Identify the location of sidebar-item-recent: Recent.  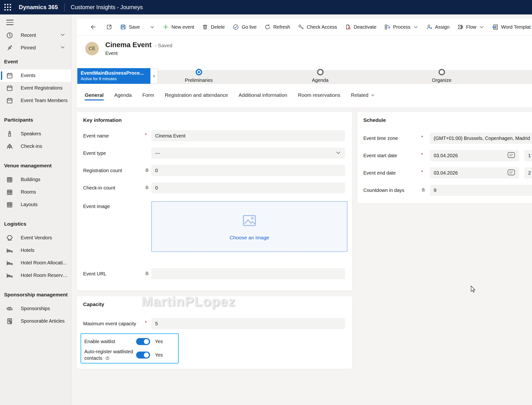
(36, 35).